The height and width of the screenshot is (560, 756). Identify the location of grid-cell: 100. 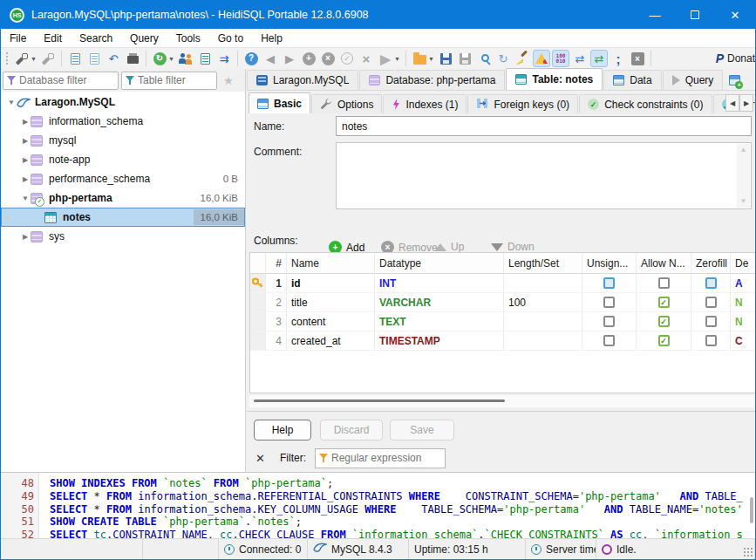
(543, 302).